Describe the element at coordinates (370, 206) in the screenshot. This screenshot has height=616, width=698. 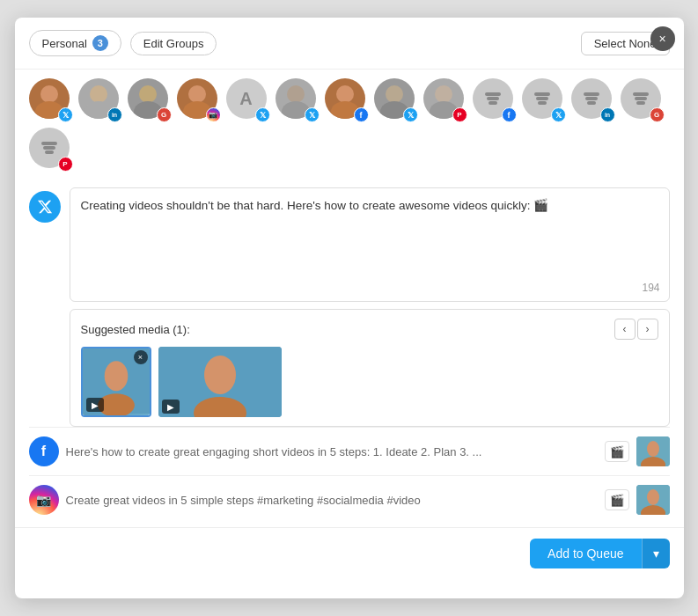
I see `compose-text: Creating videos shouldn't be that hard. …` at that location.